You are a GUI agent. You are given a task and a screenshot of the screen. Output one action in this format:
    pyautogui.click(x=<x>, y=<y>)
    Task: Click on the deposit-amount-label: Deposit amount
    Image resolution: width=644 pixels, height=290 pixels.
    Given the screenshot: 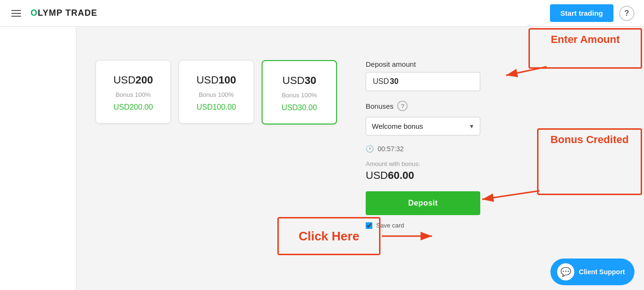 What is the action you would take?
    pyautogui.click(x=486, y=64)
    